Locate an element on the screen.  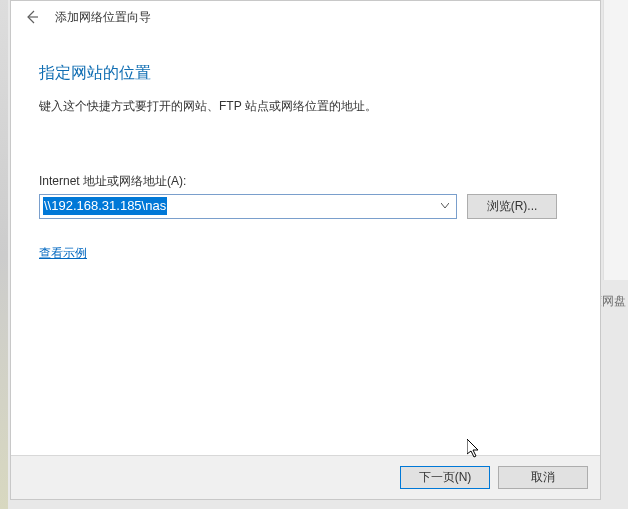
page-description: 键入这个快捷方式要打开的网站、FTP 站点或网络位置的地址。 is located at coordinates (306, 106).